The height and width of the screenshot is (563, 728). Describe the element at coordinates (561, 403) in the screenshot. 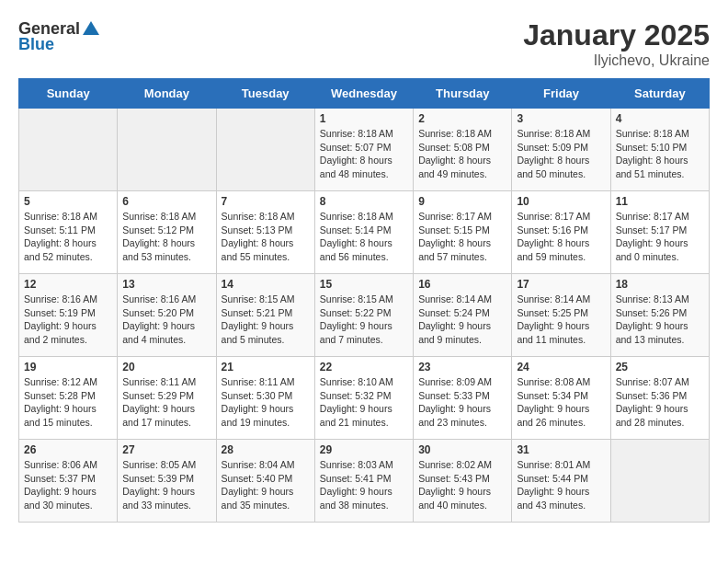

I see `cell-details: Sunrise: 8:08 AMSunset: 5:34 PMDaylight:…` at that location.